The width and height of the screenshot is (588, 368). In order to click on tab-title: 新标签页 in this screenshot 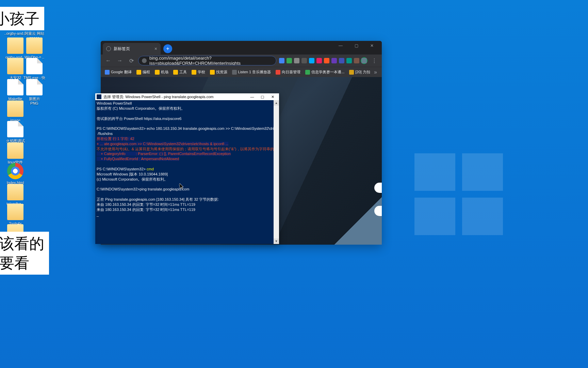, I will do `click(122, 49)`.